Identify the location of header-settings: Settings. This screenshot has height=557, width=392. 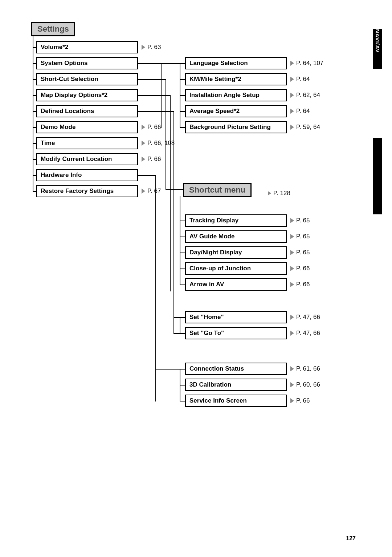
(53, 29).